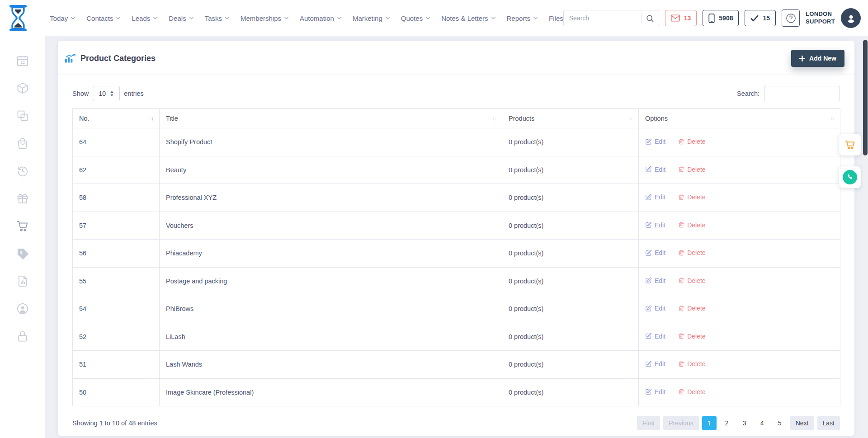 The image size is (868, 438). What do you see at coordinates (727, 423) in the screenshot?
I see `pagination-page-2: 2` at bounding box center [727, 423].